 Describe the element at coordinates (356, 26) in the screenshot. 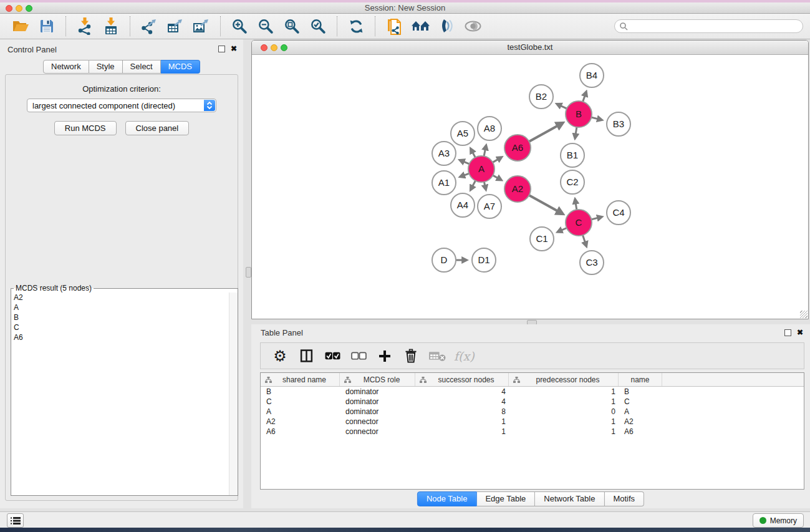

I see `refresh-layout-button` at that location.